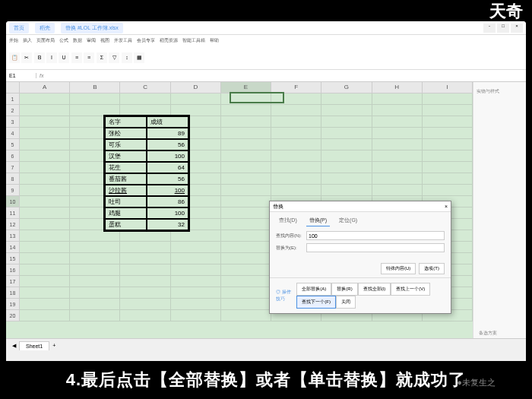 The image size is (532, 399). Describe the element at coordinates (14, 346) in the screenshot. I see `prev-sheet-icon: ◀` at that location.